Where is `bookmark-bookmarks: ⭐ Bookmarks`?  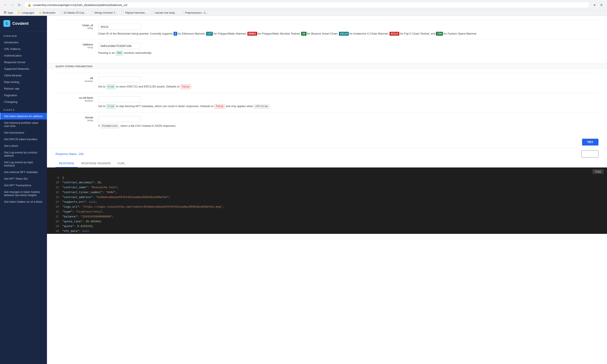
bookmark-bookmarks: ⭐ Bookmarks is located at coordinates (47, 13).